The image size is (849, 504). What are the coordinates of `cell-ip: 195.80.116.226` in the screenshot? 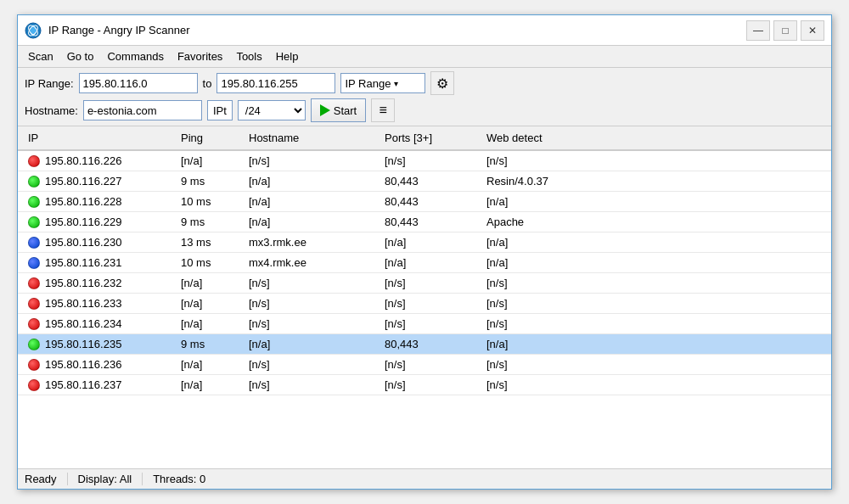 It's located at (101, 161).